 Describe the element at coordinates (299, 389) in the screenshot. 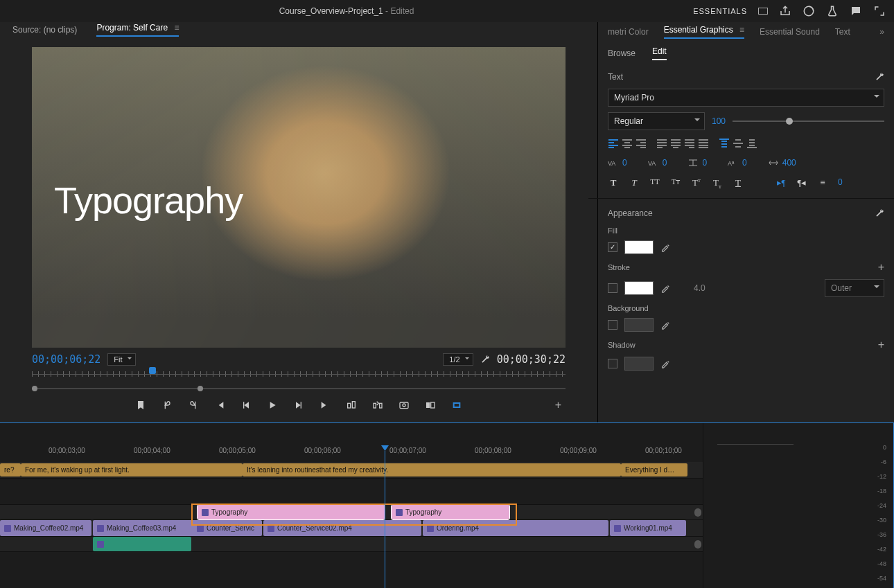

I see `zoom-slider` at that location.